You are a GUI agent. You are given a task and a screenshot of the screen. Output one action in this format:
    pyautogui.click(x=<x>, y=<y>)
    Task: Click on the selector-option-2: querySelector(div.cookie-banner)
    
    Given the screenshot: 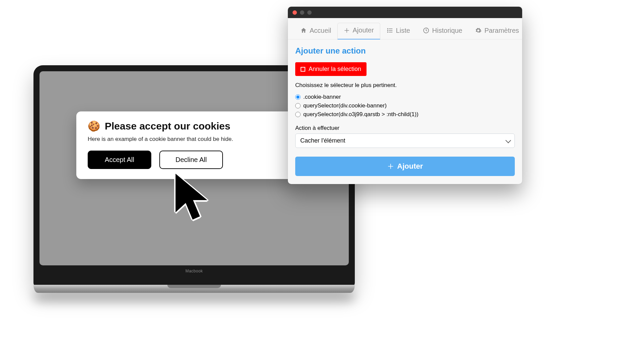 What is the action you would take?
    pyautogui.click(x=405, y=106)
    